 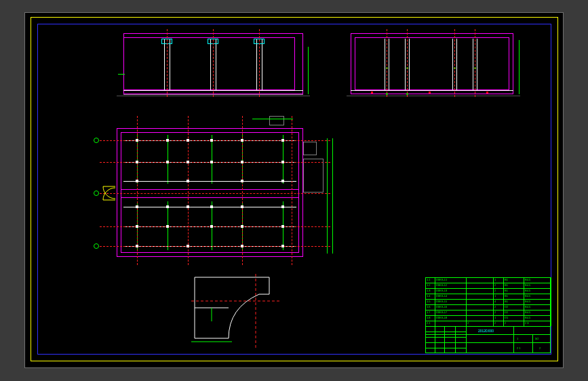 I want to click on sheet-label-left: 1, so click(x=517, y=339).